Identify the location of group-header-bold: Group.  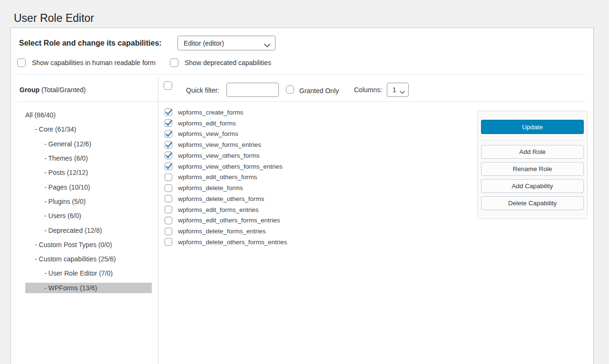
(29, 90).